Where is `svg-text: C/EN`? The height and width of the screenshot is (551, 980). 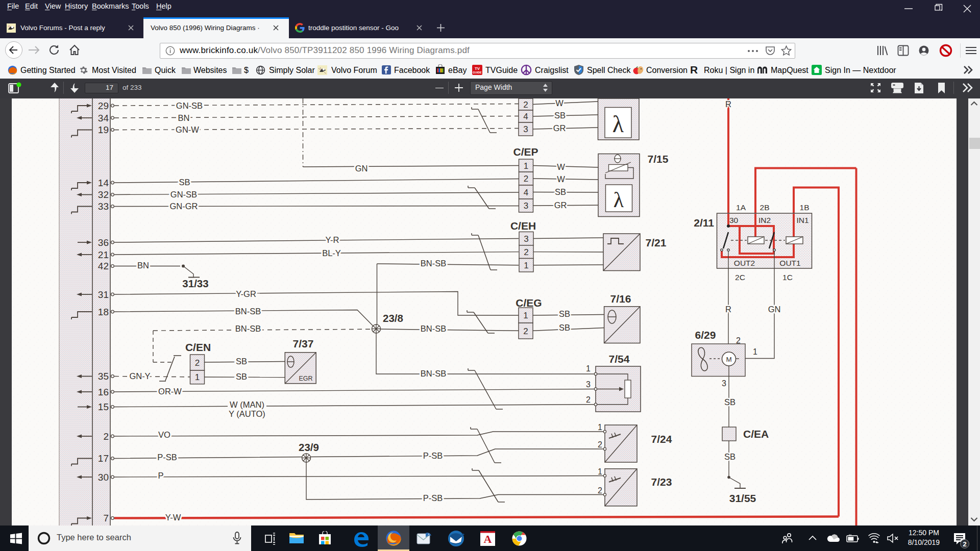 svg-text: C/EN is located at coordinates (198, 347).